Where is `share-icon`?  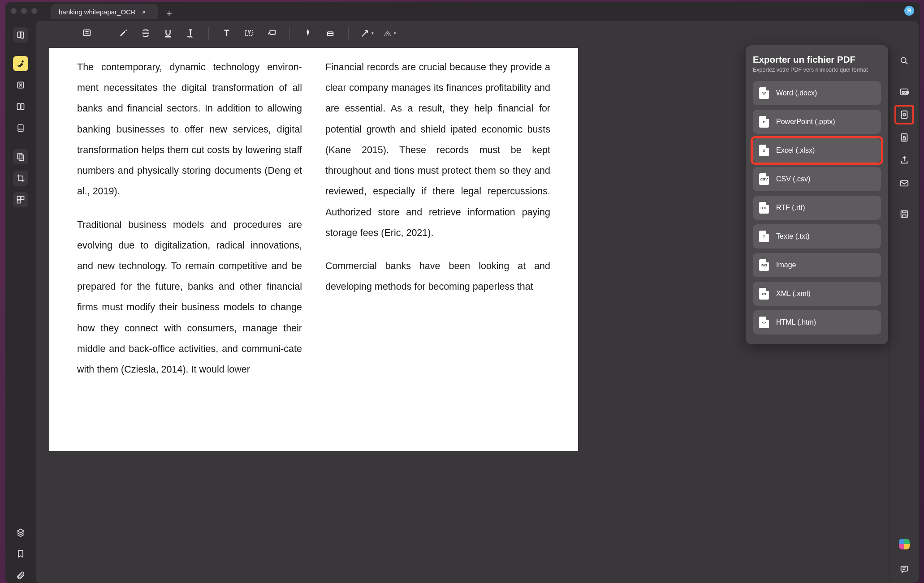 share-icon is located at coordinates (904, 160).